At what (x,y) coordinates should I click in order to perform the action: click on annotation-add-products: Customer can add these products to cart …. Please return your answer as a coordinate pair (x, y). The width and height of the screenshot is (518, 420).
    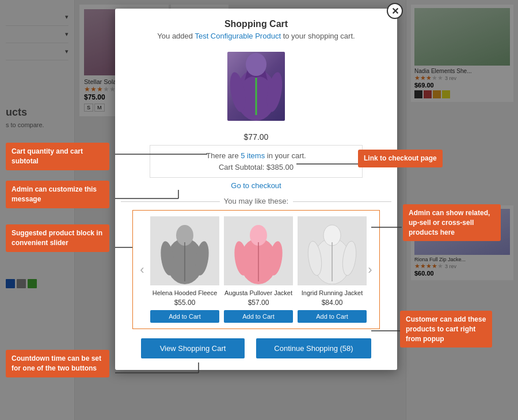
    Looking at the image, I should click on (446, 329).